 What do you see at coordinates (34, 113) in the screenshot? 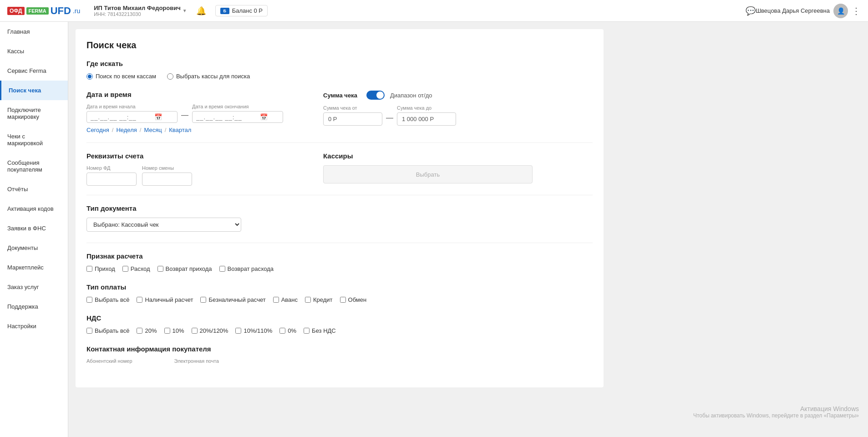
I see `sidebar-item-marking: Подключите маркировку` at bounding box center [34, 113].